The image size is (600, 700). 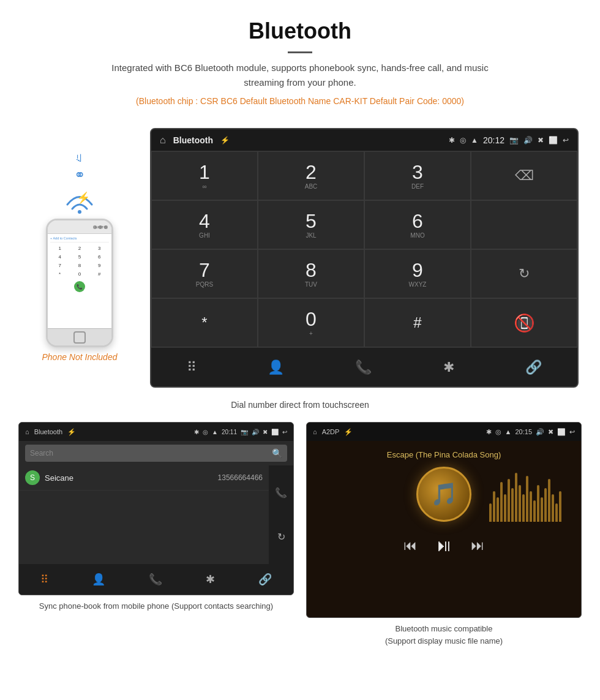 What do you see at coordinates (244, 432) in the screenshot?
I see `pb-cam: 📷` at bounding box center [244, 432].